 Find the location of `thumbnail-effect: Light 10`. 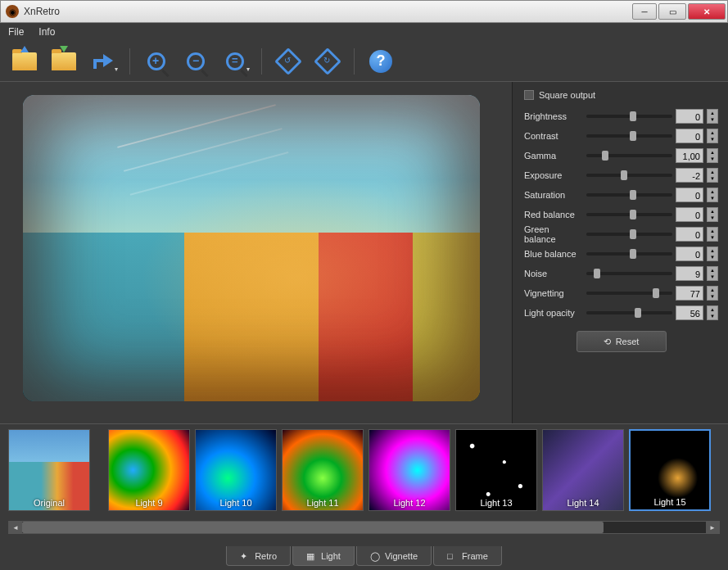

thumbnail-effect: Light 10 is located at coordinates (236, 470).